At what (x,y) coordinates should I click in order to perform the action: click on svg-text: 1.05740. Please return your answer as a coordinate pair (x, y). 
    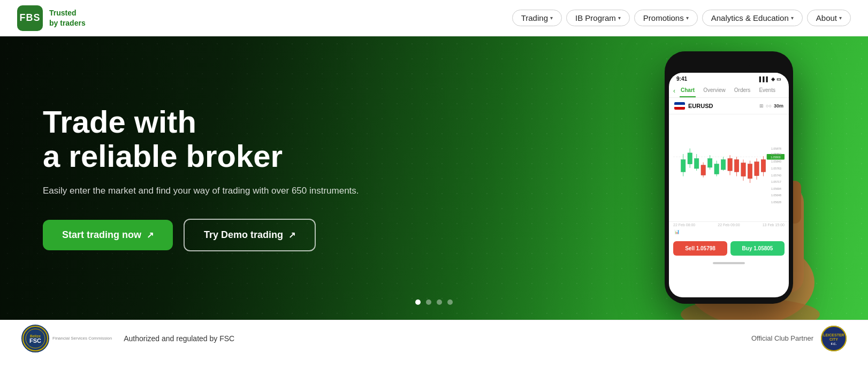
    Looking at the image, I should click on (776, 175).